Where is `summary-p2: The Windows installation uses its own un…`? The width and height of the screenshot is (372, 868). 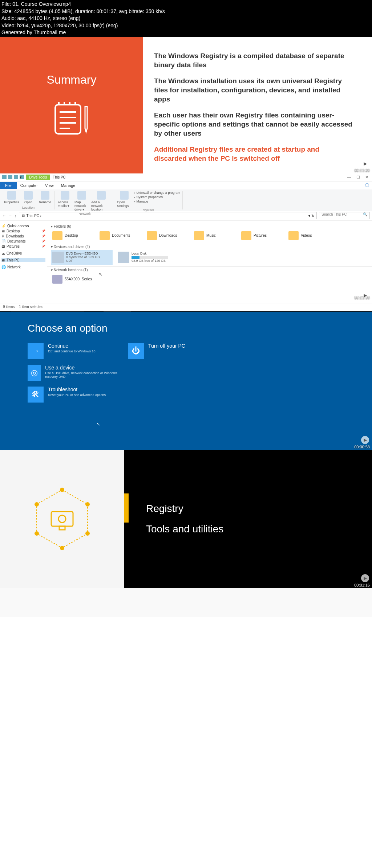 summary-p2: The Windows installation uses its own un… is located at coordinates (254, 90).